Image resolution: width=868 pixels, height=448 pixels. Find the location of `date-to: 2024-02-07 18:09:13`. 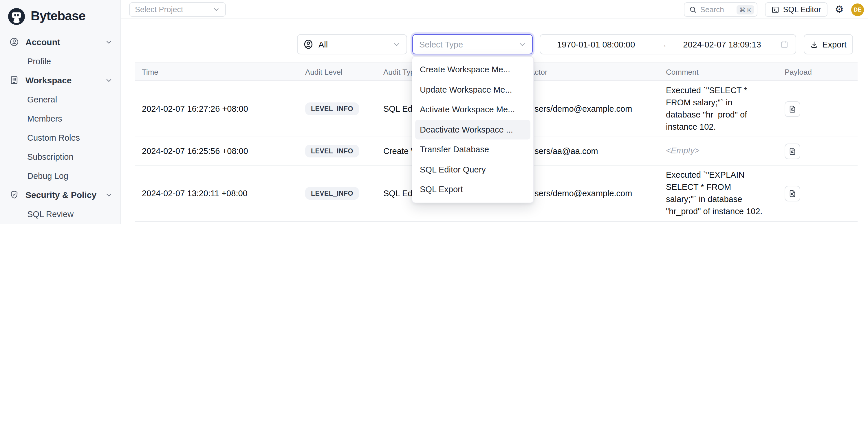

date-to: 2024-02-07 18:09:13 is located at coordinates (722, 44).